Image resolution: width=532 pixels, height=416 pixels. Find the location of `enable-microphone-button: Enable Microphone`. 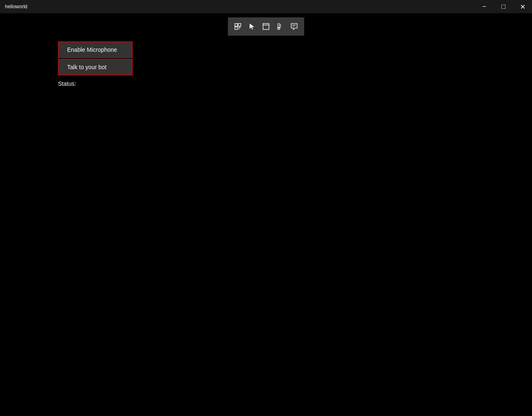

enable-microphone-button: Enable Microphone is located at coordinates (95, 50).